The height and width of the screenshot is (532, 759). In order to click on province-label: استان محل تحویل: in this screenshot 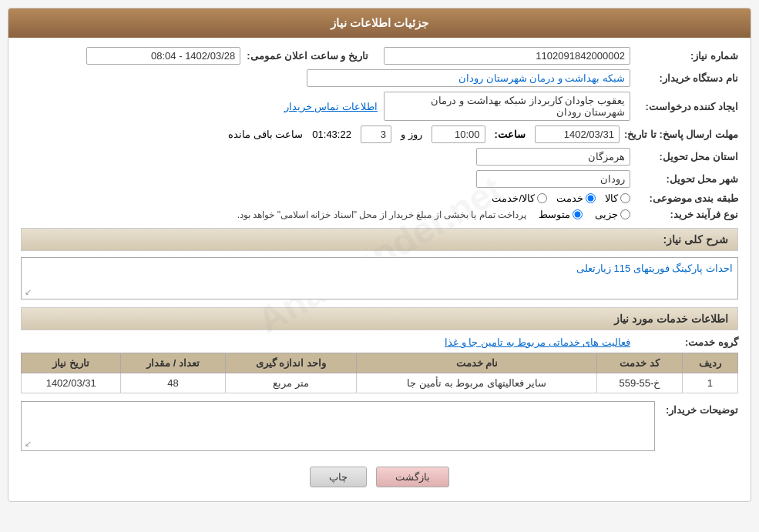, I will do `click(684, 157)`.